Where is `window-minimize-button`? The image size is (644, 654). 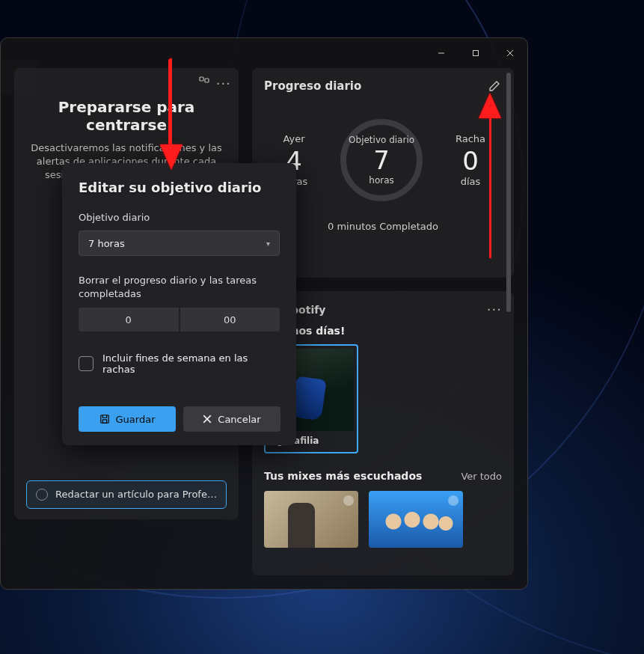 window-minimize-button is located at coordinates (441, 53).